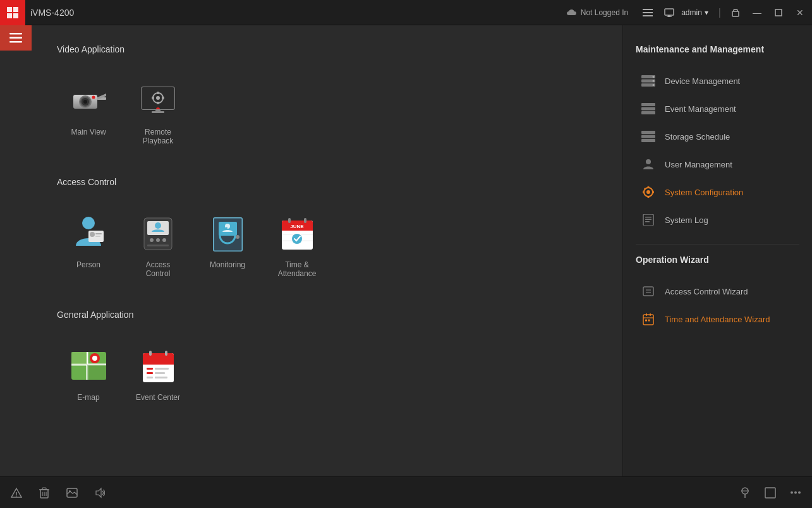 The height and width of the screenshot is (508, 812). I want to click on system-log-label: System Log, so click(686, 220).